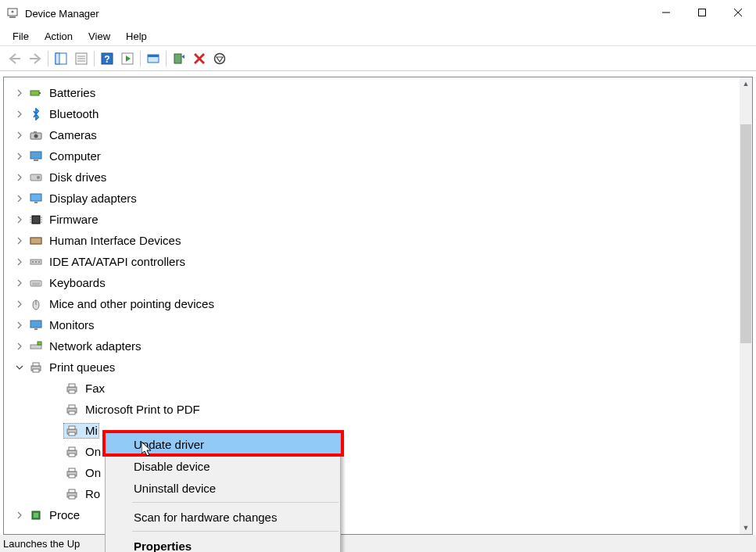  Describe the element at coordinates (136, 36) in the screenshot. I see `menu-help: Help` at that location.